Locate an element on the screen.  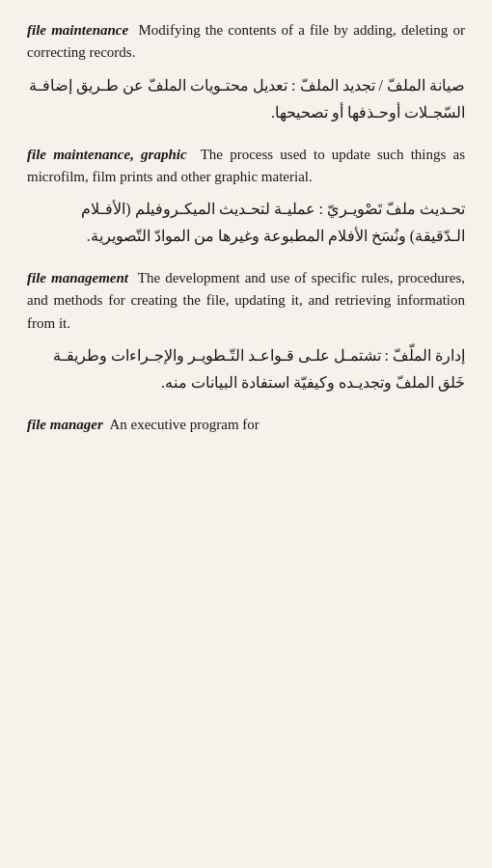
term-file-management: file management is located at coordinates (77, 278).